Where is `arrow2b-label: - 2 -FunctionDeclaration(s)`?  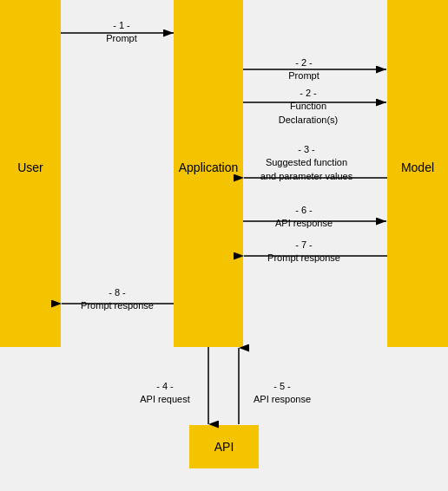 arrow2b-label: - 2 -FunctionDeclaration(s) is located at coordinates (308, 107).